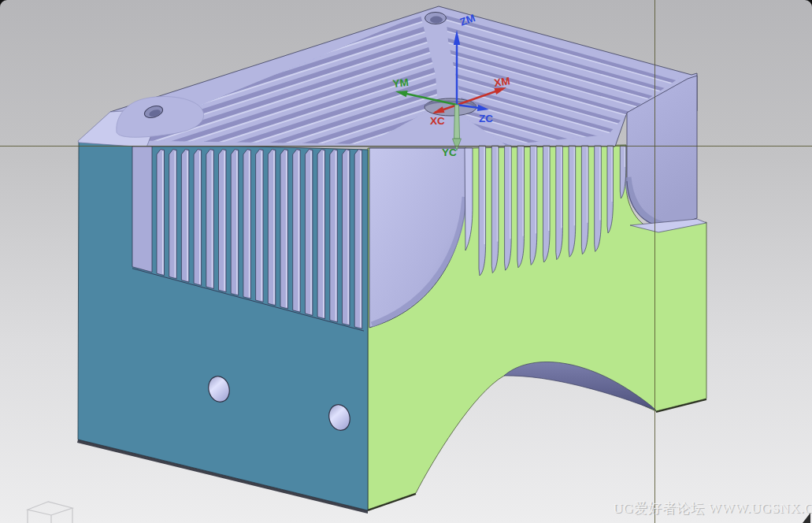 The image size is (812, 523). What do you see at coordinates (436, 19) in the screenshot?
I see `vertex-counterbore` at bounding box center [436, 19].